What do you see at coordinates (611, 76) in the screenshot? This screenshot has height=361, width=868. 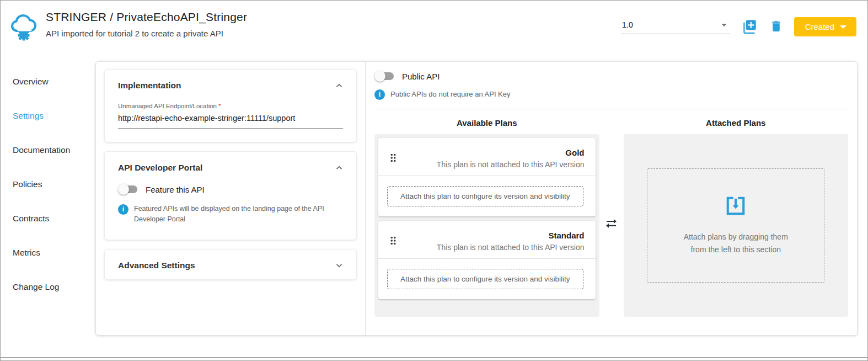 I see `public-api-toggle: Public API` at bounding box center [611, 76].